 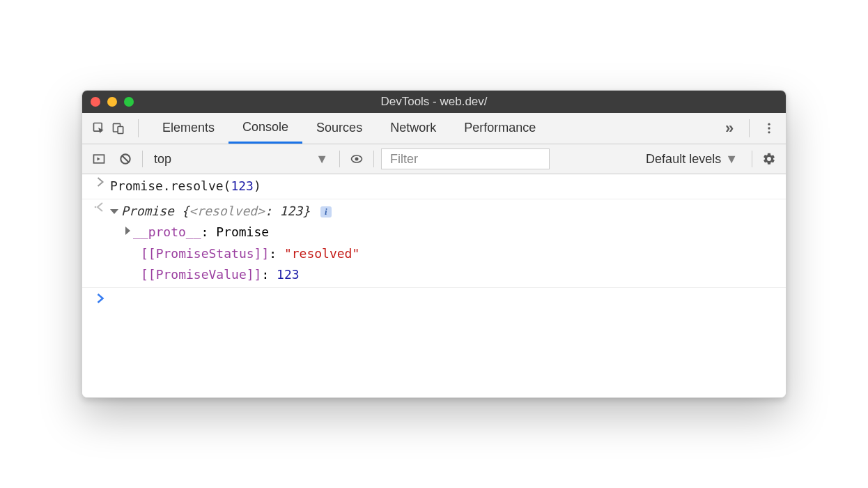 What do you see at coordinates (326, 212) in the screenshot?
I see `info-icon: i` at bounding box center [326, 212].